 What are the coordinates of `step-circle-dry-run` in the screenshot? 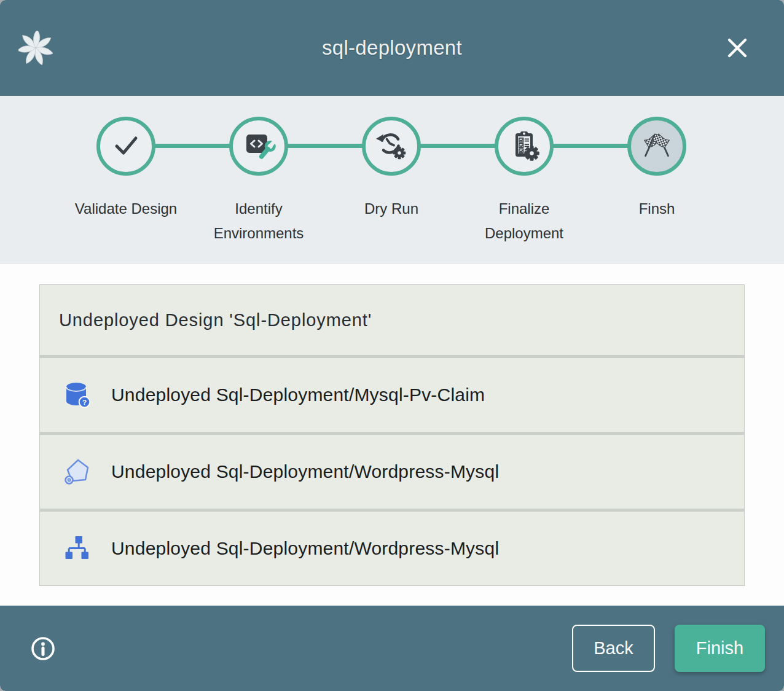 It's located at (391, 146).